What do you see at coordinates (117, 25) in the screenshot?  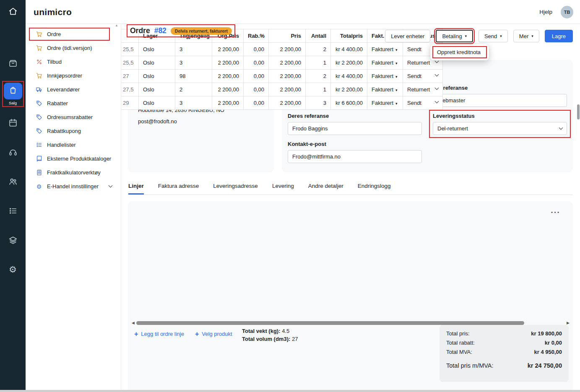 I see `collapse-sidebar-icon: ▲` at bounding box center [117, 25].